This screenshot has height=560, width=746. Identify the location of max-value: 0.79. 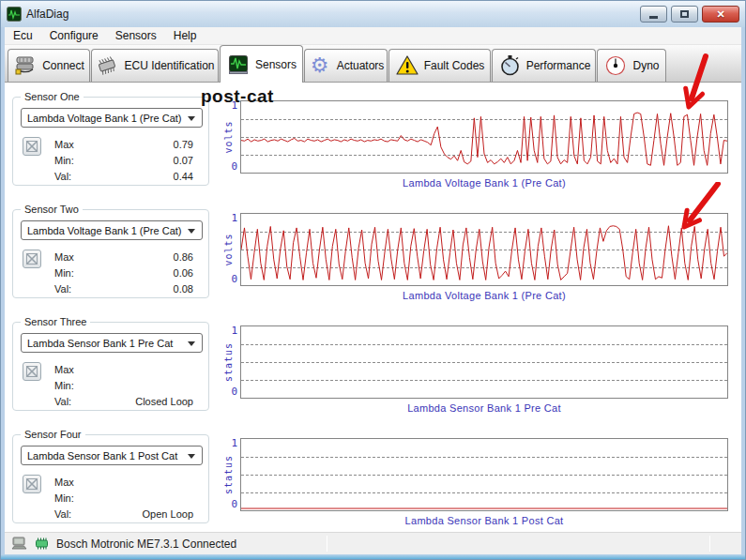
(184, 144).